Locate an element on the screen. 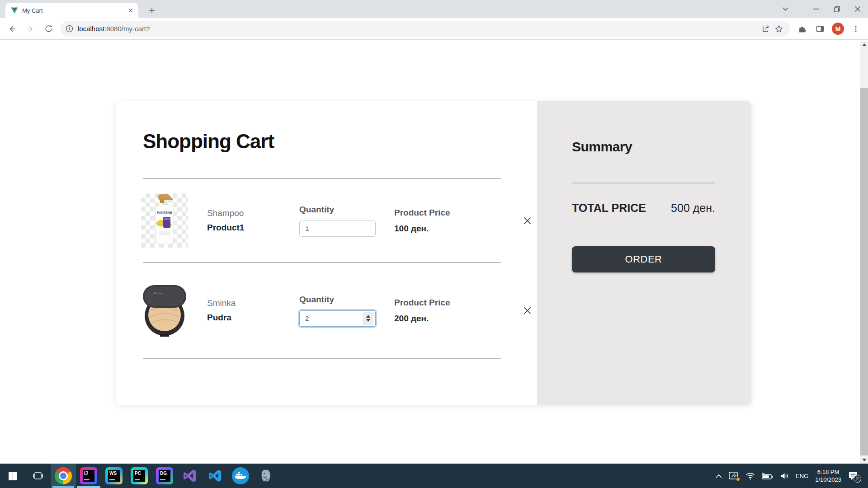  product-category: Sminka is located at coordinates (251, 303).